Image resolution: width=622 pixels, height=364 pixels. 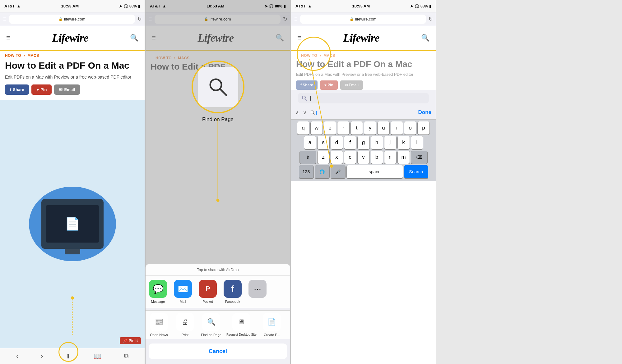 I want to click on key-m-p3: m, so click(x=404, y=157).